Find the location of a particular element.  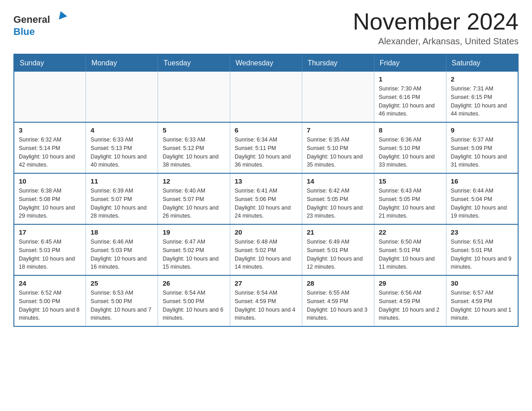

day-info: Sunrise: 6:56 AMSunset: 4:59 PMDaylight:… is located at coordinates (410, 305).